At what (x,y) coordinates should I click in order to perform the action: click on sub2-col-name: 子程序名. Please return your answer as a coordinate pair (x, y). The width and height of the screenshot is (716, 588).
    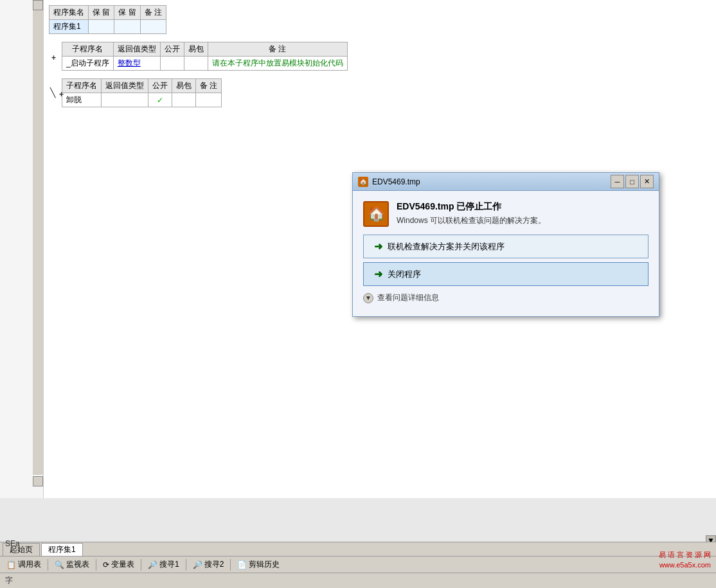
    Looking at the image, I should click on (82, 86).